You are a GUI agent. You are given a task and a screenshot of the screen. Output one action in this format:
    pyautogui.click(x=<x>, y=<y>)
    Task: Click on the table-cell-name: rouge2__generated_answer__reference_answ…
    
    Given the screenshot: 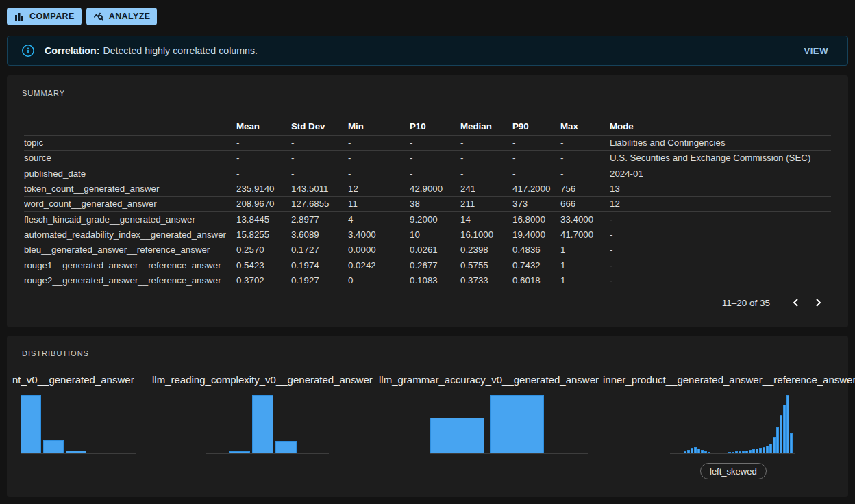 What is the action you would take?
    pyautogui.click(x=130, y=281)
    